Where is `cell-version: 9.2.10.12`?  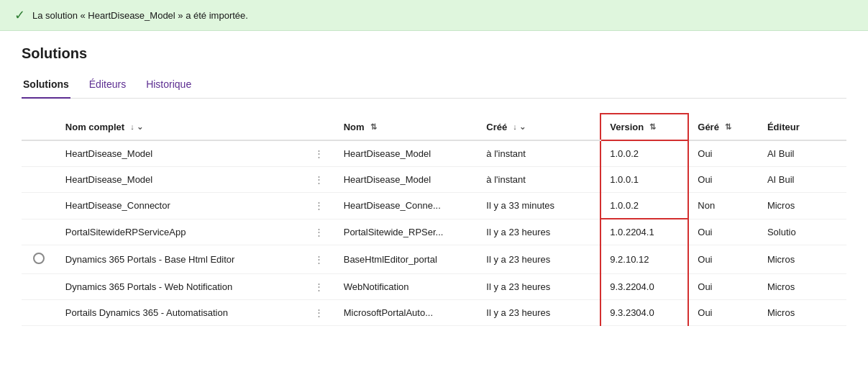 cell-version: 9.2.10.12 is located at coordinates (644, 260).